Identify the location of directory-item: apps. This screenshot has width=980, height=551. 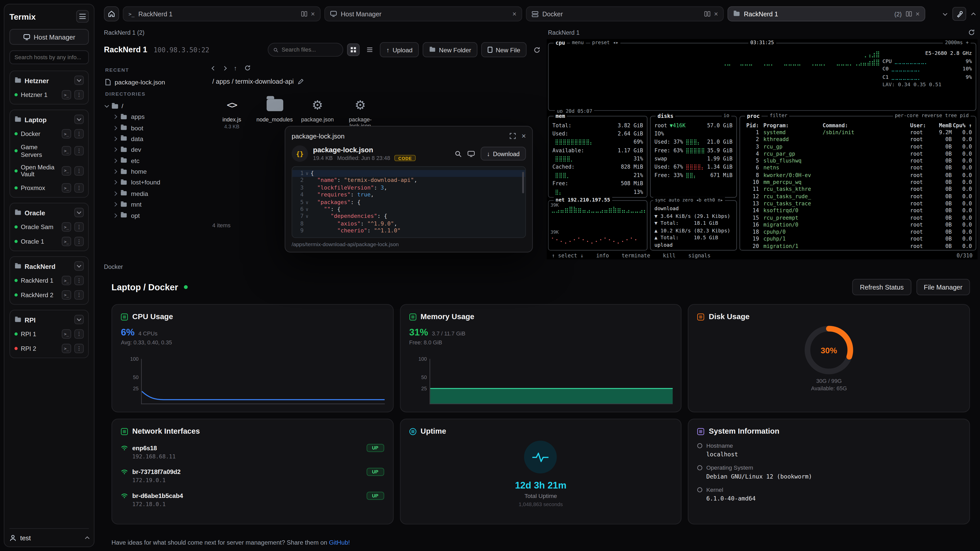
(155, 117).